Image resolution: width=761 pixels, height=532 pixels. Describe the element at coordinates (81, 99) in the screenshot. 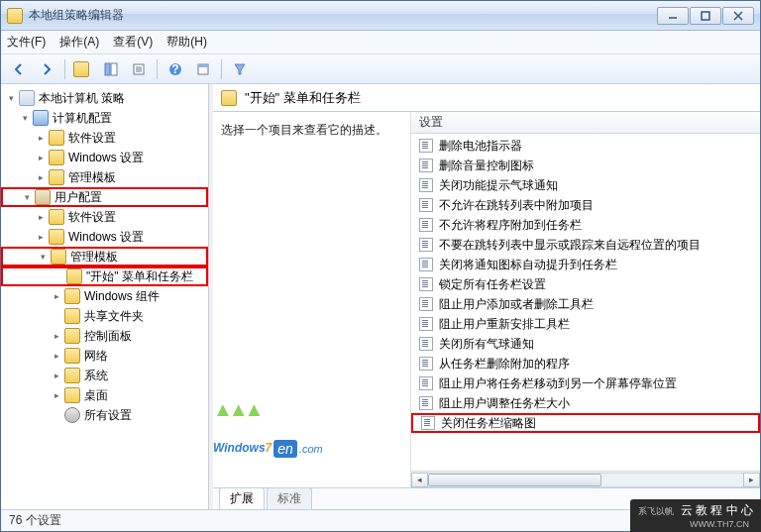

I see `tree-label: 本地计算机 策略` at that location.